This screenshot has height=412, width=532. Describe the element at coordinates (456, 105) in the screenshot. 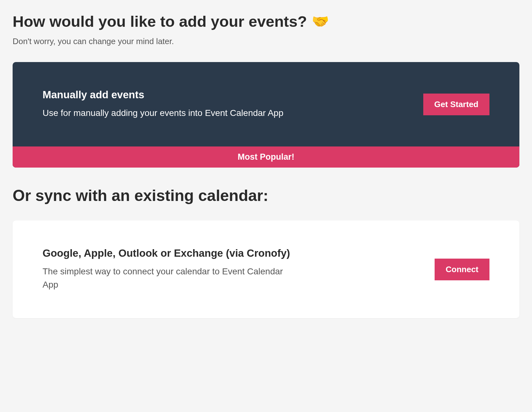

I see `get-started-button: Get Started` at that location.